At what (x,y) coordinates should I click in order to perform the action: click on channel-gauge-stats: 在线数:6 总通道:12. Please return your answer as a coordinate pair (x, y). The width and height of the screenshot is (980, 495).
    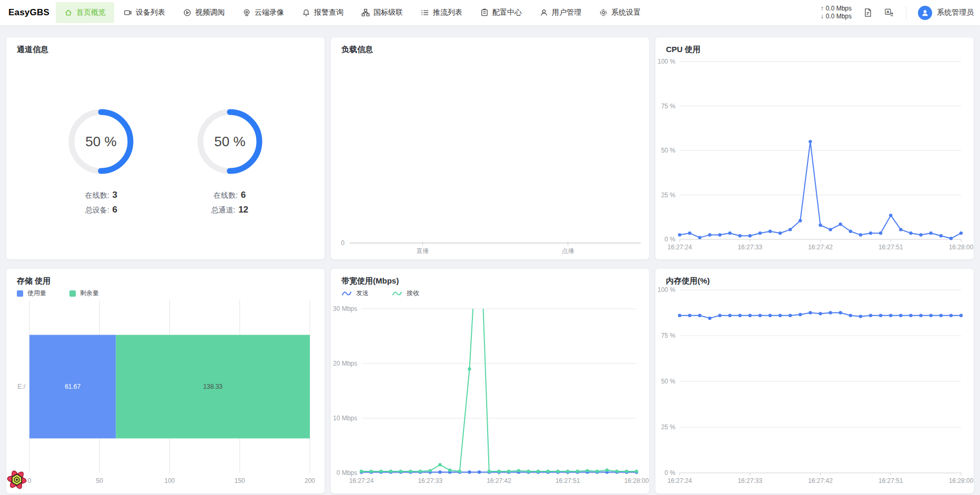
    Looking at the image, I should click on (229, 203).